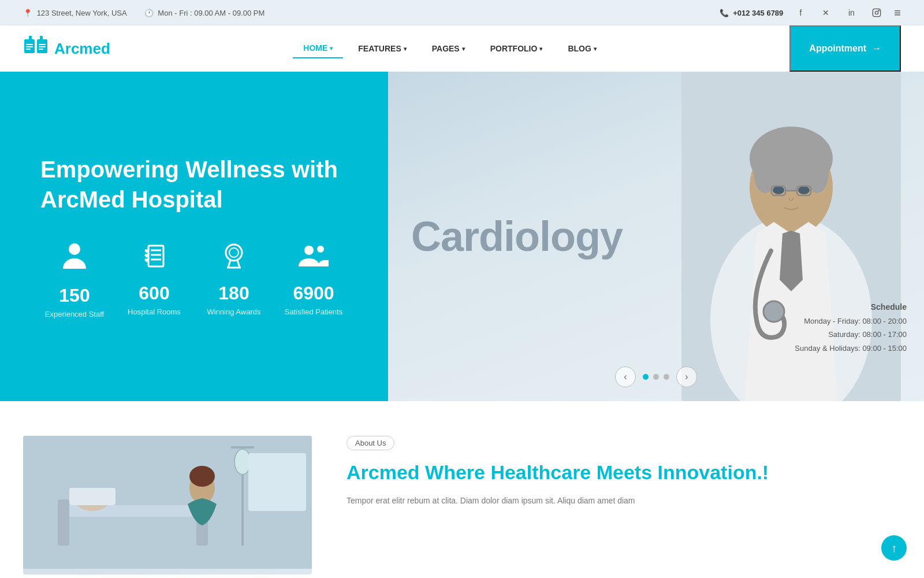 The image size is (924, 578). I want to click on specialty-text: Cardiology, so click(517, 236).